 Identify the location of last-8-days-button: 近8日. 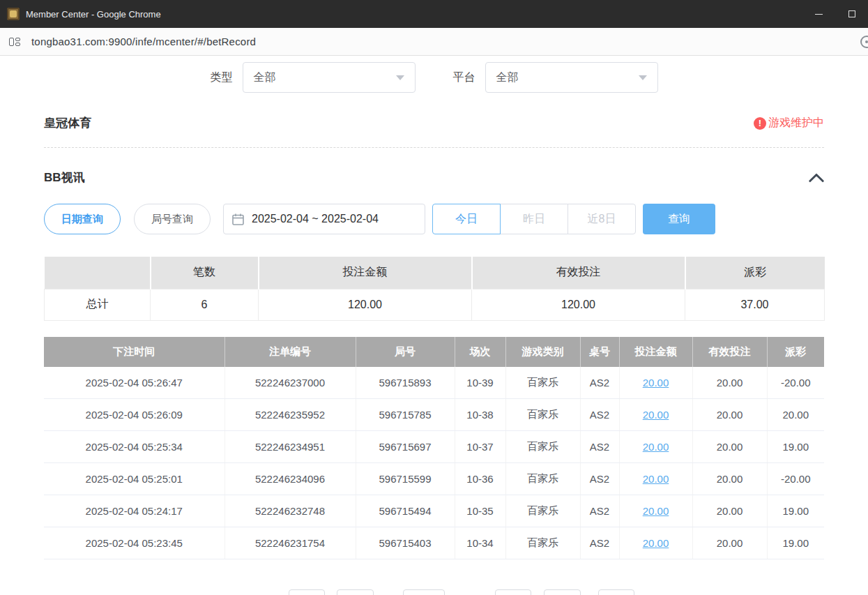
(602, 219).